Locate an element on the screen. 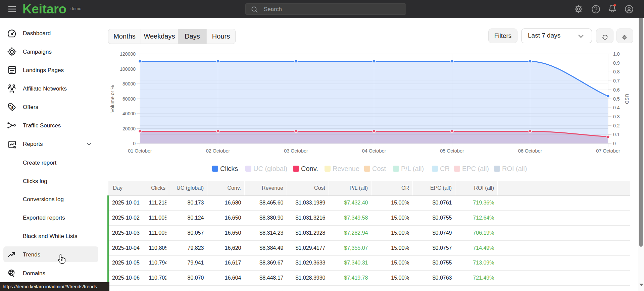  svg-text: 01 October is located at coordinates (140, 151).